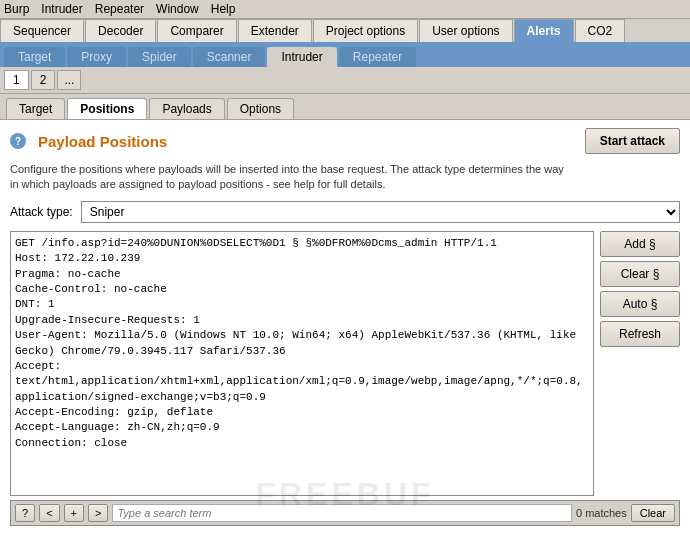 The width and height of the screenshot is (690, 533). Describe the element at coordinates (260, 108) in the screenshot. I see `section-tab-options: Options` at that location.